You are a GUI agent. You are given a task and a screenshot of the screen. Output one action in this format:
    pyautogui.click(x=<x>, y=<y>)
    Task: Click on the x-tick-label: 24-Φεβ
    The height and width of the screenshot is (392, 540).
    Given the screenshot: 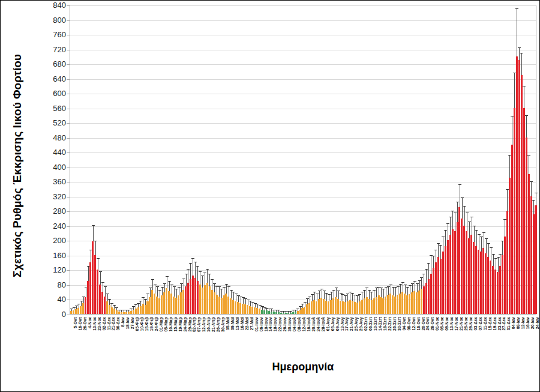 What is the action you would take?
    pyautogui.click(x=157, y=324)
    